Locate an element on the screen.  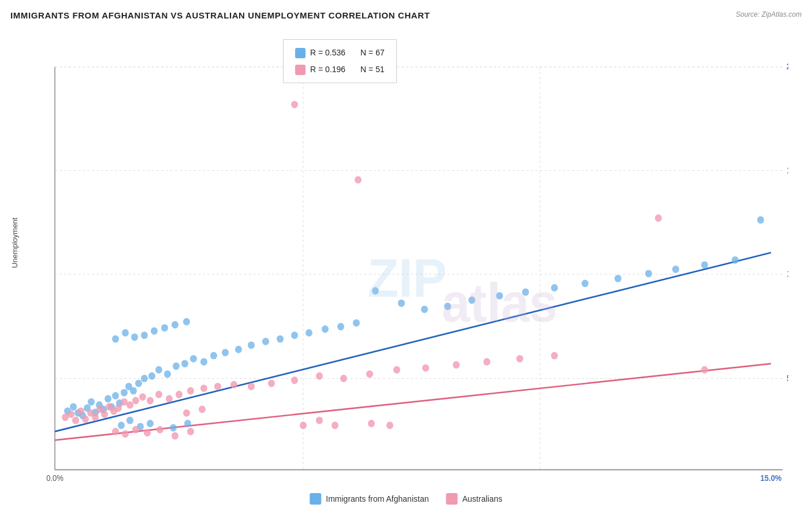
svg-text: 10.0% is located at coordinates (788, 274).